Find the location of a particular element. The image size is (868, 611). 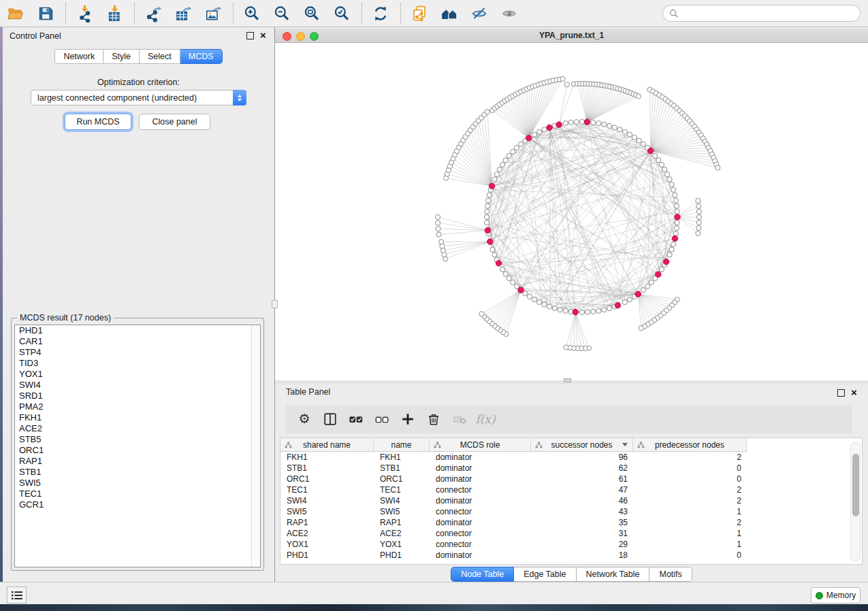

result-list-scrollbar is located at coordinates (256, 446).